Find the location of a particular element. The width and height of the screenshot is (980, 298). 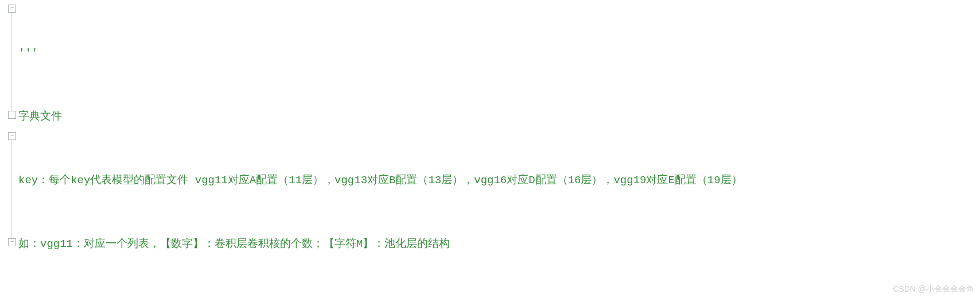

fold-toggle-top: − is located at coordinates (12, 9).